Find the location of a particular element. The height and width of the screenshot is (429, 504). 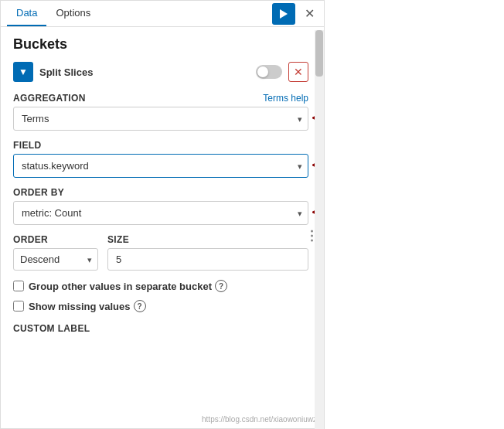

group-other-info-icon: ? is located at coordinates (221, 286).